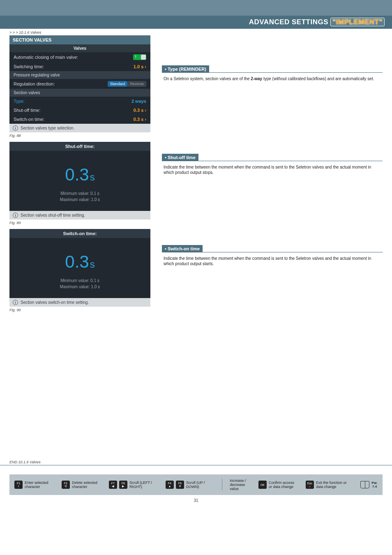 This screenshot has width=392, height=555. What do you see at coordinates (196, 485) in the screenshot?
I see `footer-keyguide: F1i Enter selected character F2⟲ Delete …` at bounding box center [196, 485].